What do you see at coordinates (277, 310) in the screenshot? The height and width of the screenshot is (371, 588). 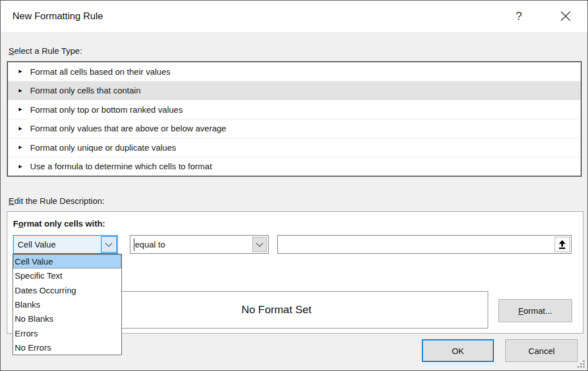 I see `format-preview: No Format Set` at bounding box center [277, 310].